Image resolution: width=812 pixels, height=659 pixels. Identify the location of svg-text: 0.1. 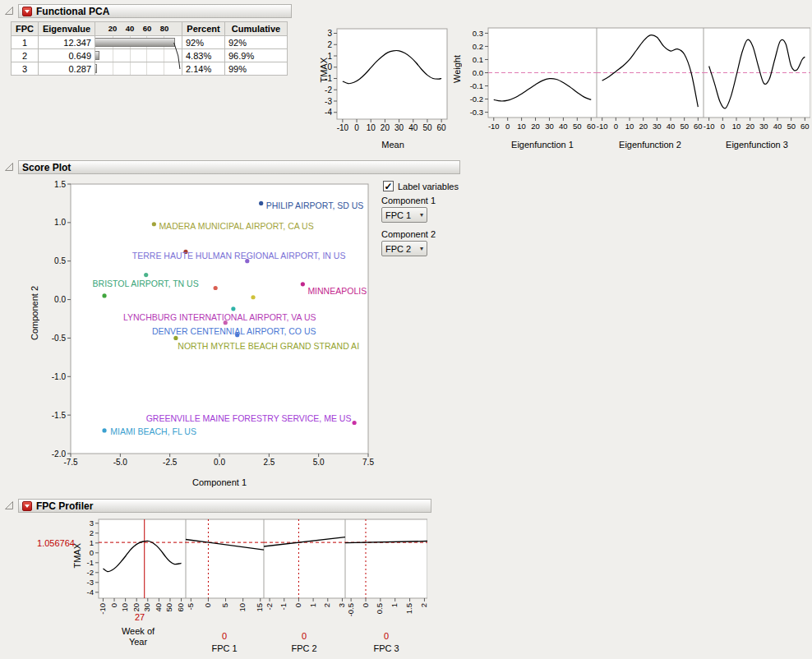
(478, 59).